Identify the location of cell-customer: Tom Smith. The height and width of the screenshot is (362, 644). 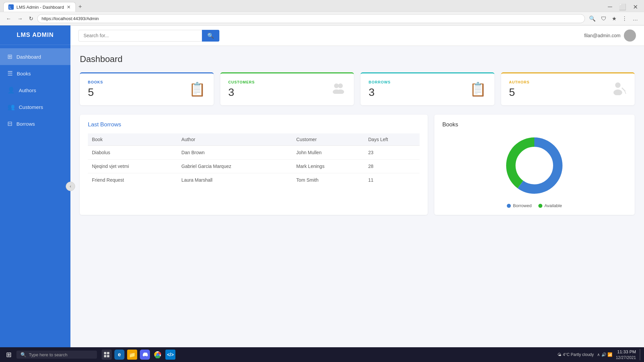
(328, 180).